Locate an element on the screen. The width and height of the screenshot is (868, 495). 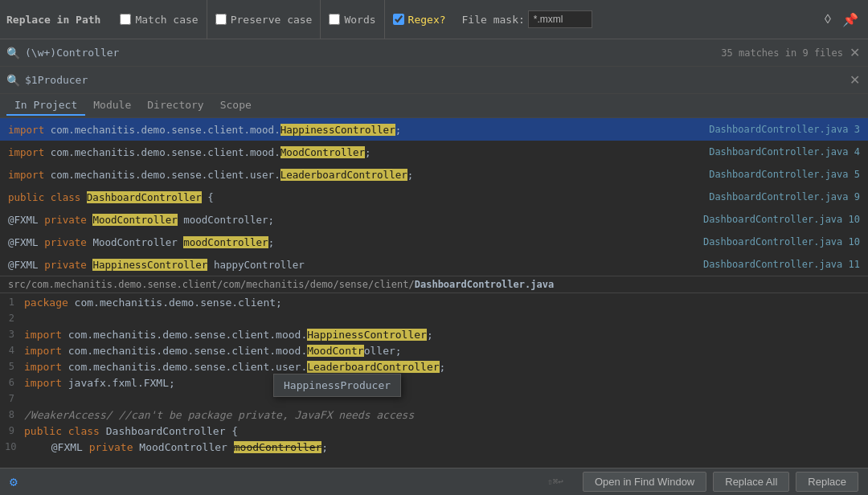
tab-in-project: In Project is located at coordinates (46, 106).